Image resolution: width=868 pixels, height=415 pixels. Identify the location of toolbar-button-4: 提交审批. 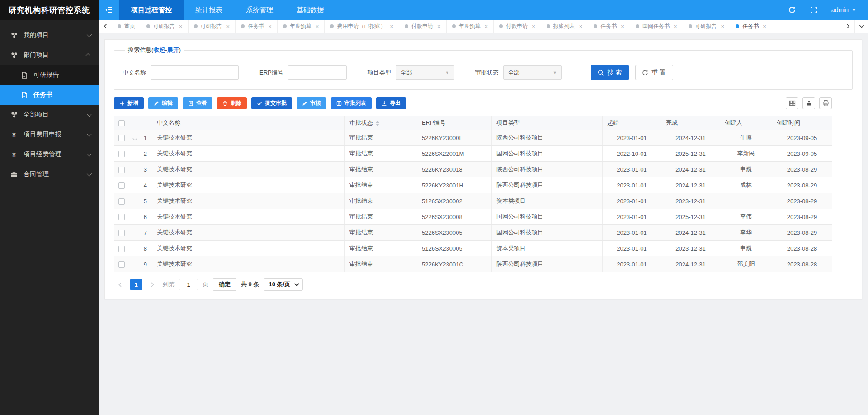
(272, 103).